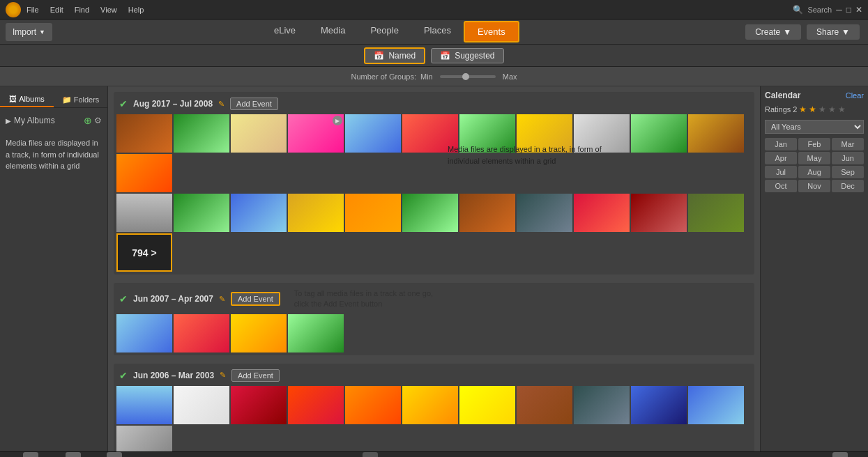 This screenshot has height=457, width=868. What do you see at coordinates (849, 10) in the screenshot?
I see `maximize-btn: □` at bounding box center [849, 10].